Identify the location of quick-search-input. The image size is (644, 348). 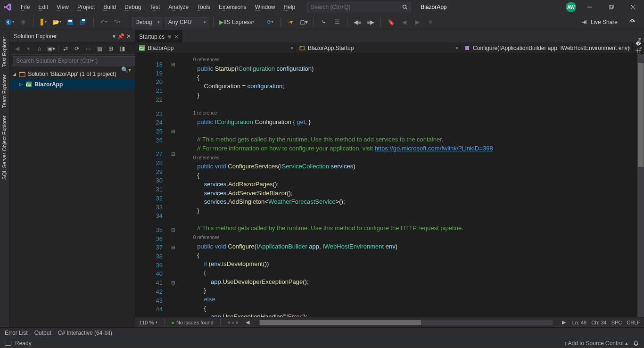
(353, 7).